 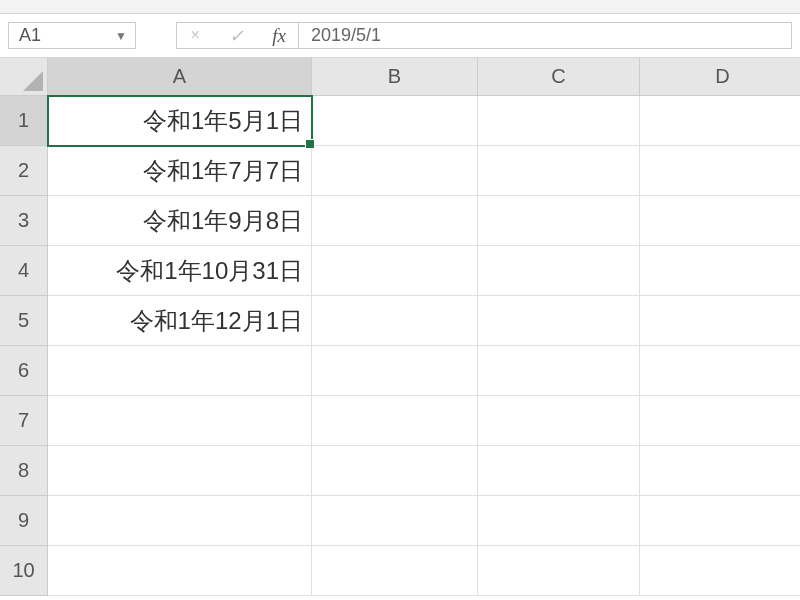 What do you see at coordinates (30, 36) in the screenshot?
I see `name-box-value: A1` at bounding box center [30, 36].